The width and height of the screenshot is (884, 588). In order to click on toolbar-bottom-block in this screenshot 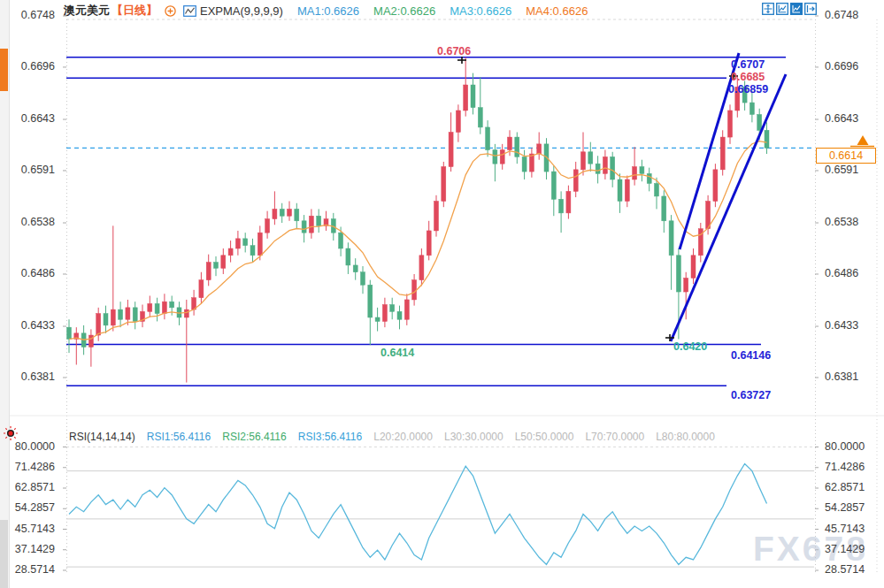, I will do `click(4, 554)`.